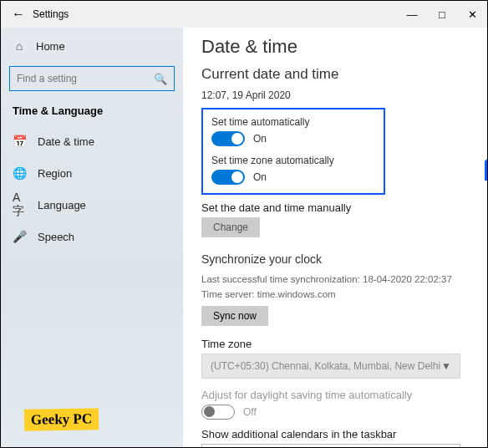 This screenshot has height=448, width=488. Describe the element at coordinates (92, 141) in the screenshot. I see `sidebar-item-date-time: 📅 Date & time` at that location.